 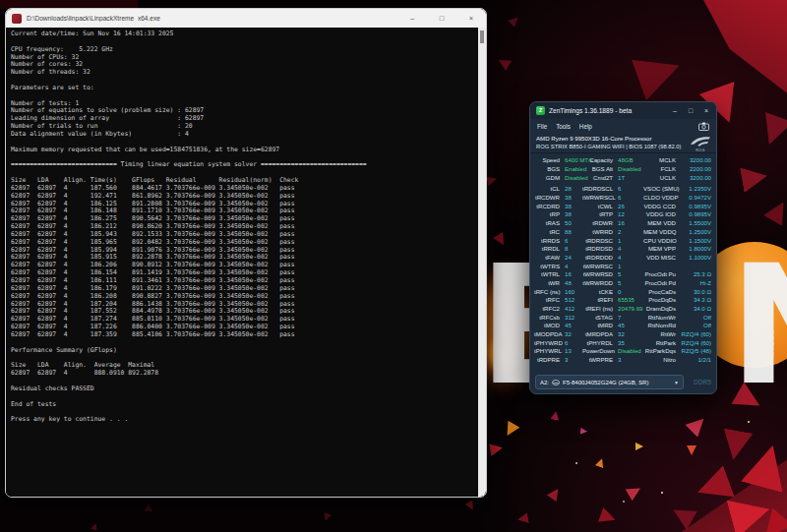 What do you see at coordinates (630, 214) in the screenshot?
I see `timing-value: 12` at bounding box center [630, 214].